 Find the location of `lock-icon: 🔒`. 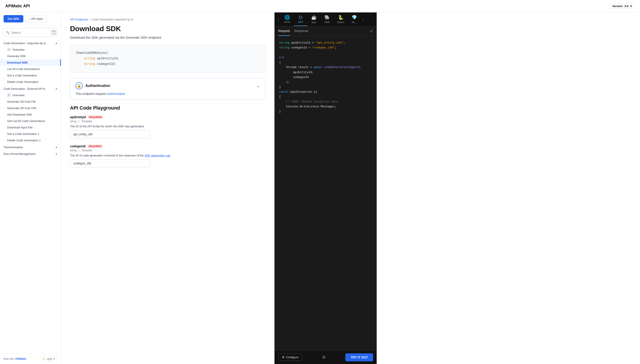

lock-icon: 🔒 is located at coordinates (79, 86).